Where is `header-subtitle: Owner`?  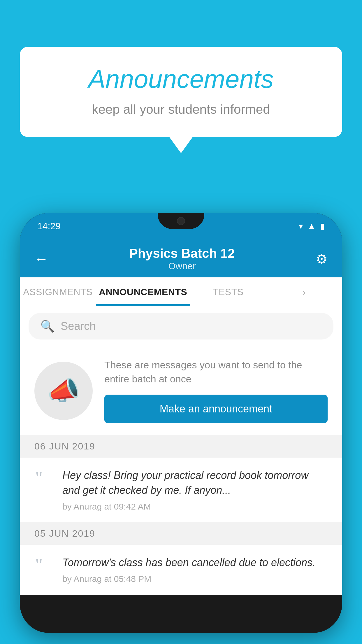 header-subtitle: Owner is located at coordinates (182, 266).